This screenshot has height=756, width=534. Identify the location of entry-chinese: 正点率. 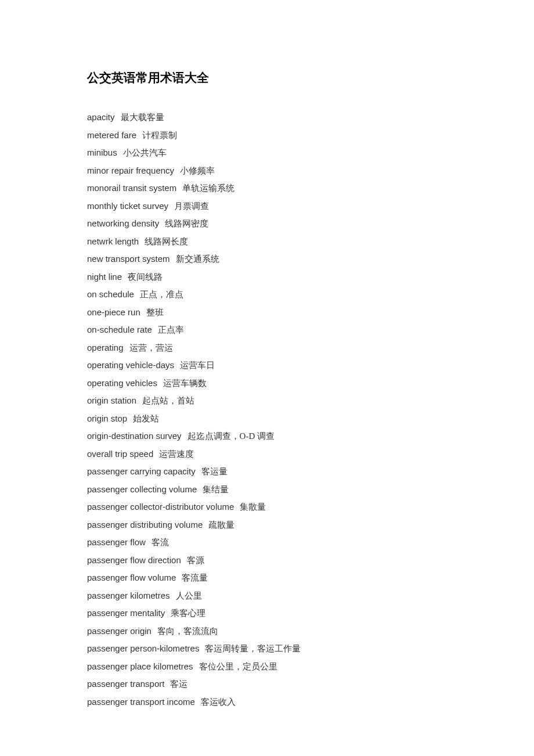
(171, 330).